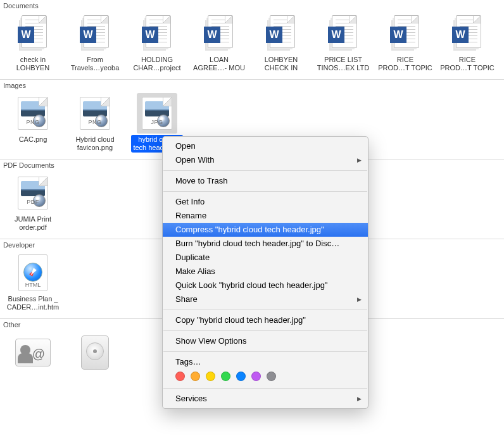 The width and height of the screenshot is (504, 438). What do you see at coordinates (252, 86) in the screenshot?
I see `section-header-images: Images` at bounding box center [252, 86].